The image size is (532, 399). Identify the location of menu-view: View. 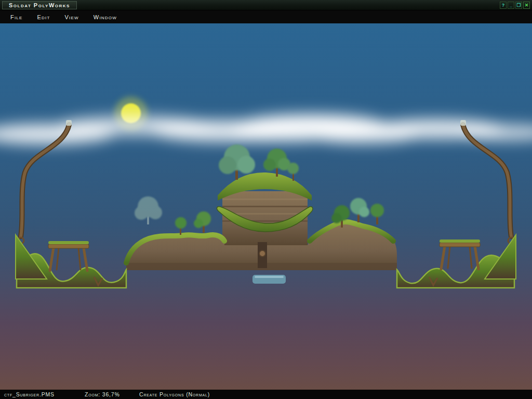
(72, 17).